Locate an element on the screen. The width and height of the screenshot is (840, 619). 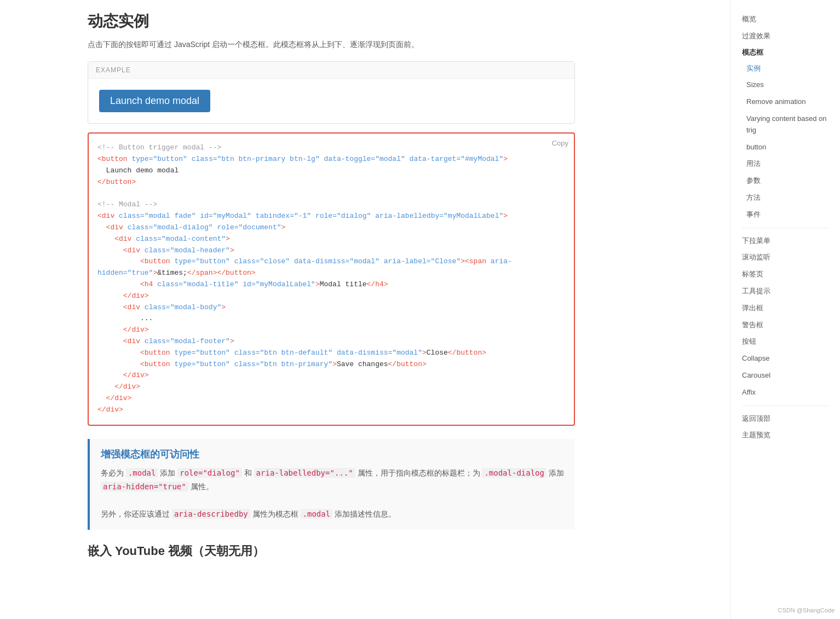
sidebar-item-dropdown: 下拉菜单 is located at coordinates (785, 241).